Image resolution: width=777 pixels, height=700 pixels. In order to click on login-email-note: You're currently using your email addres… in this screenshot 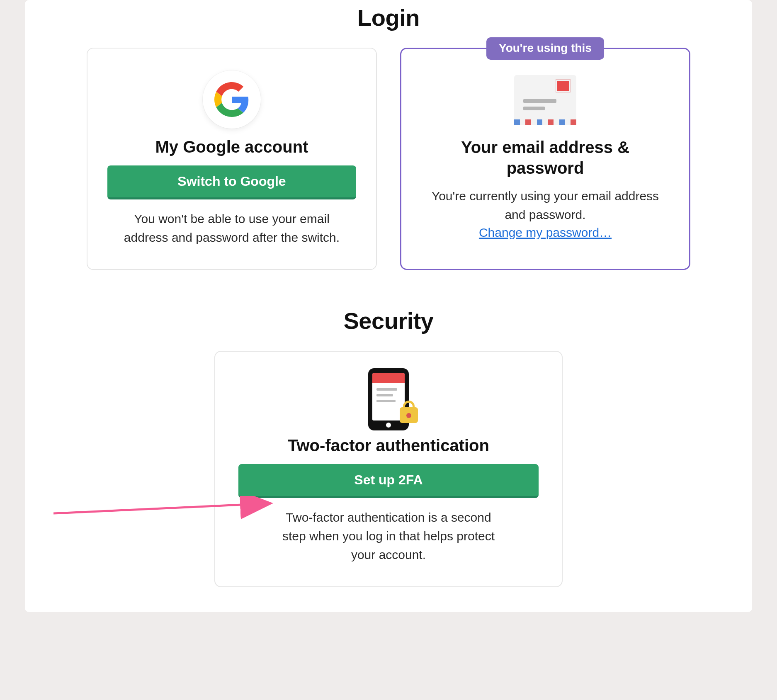, I will do `click(545, 205)`.